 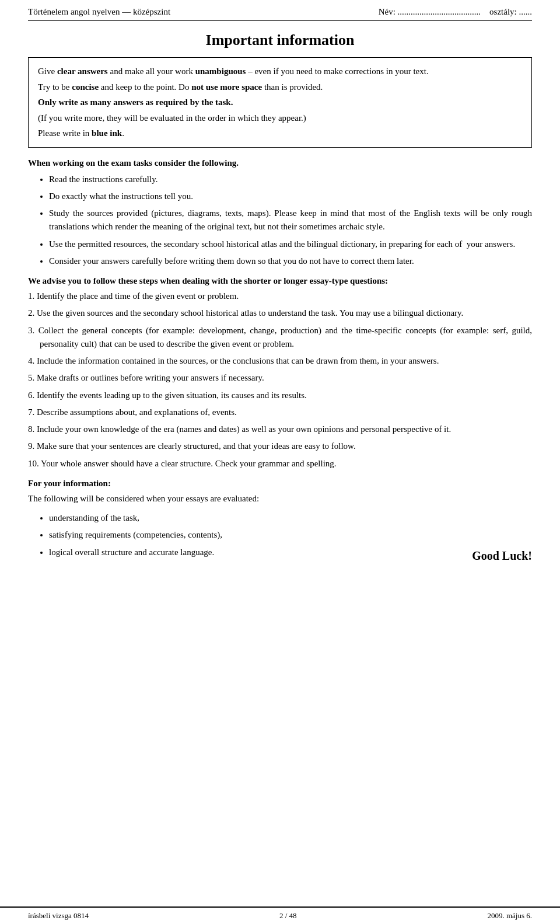 What do you see at coordinates (290, 196) in the screenshot?
I see `list-item: Do exactly what the instructions tell yo…` at bounding box center [290, 196].